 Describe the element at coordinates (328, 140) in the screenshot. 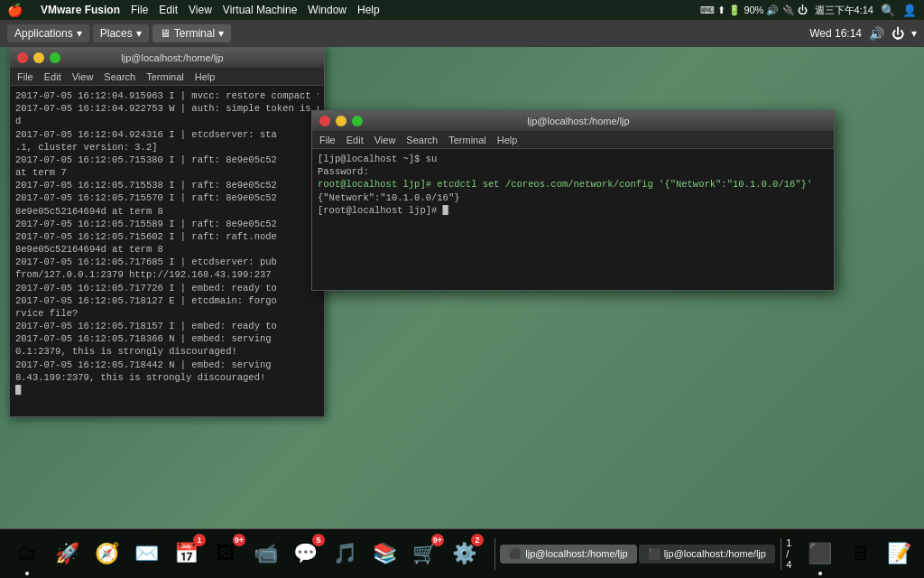

I see `t2-menu-file: File` at that location.